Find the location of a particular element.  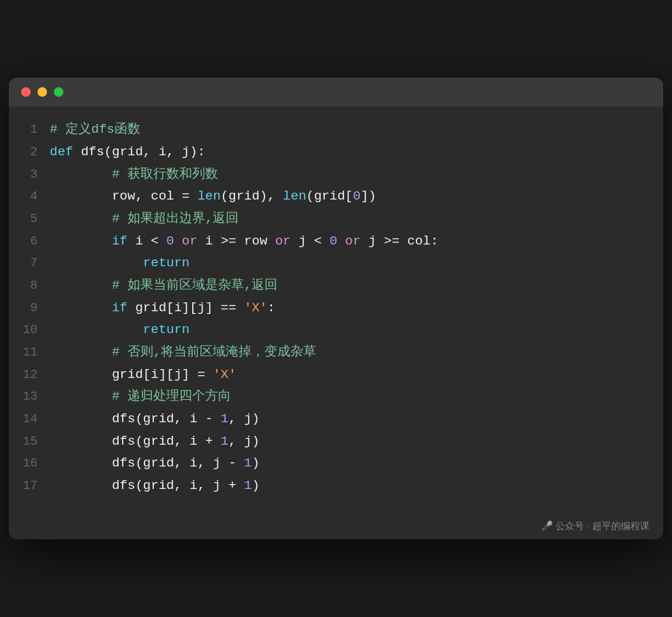

line-content: # 如果当前区域是杂草,返回 is located at coordinates (351, 286).